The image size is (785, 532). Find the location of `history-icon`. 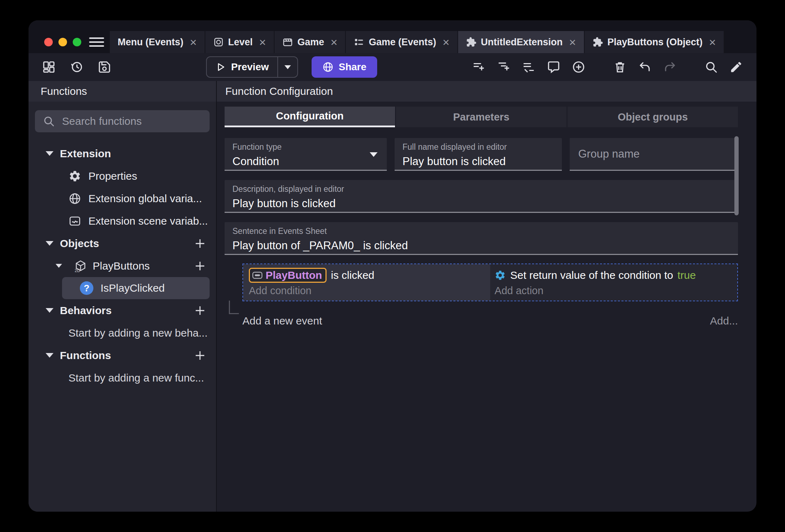

history-icon is located at coordinates (77, 67).